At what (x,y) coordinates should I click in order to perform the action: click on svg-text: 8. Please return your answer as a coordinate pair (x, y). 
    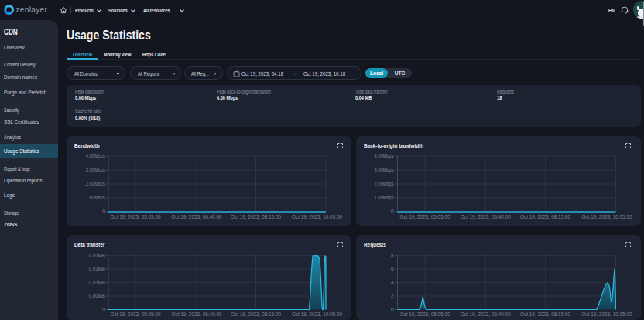
    Looking at the image, I should click on (392, 255).